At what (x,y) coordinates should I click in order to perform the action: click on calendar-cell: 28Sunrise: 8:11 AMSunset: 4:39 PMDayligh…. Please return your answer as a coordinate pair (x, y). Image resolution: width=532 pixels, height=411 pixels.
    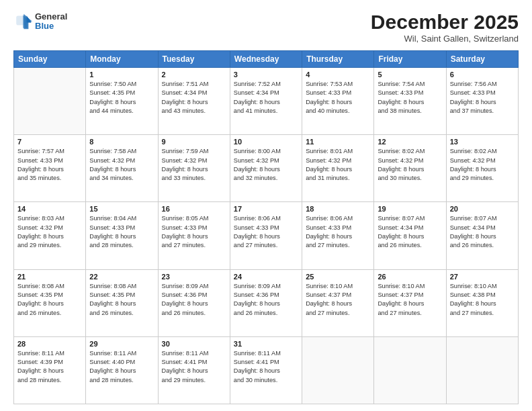
    Looking at the image, I should click on (50, 370).